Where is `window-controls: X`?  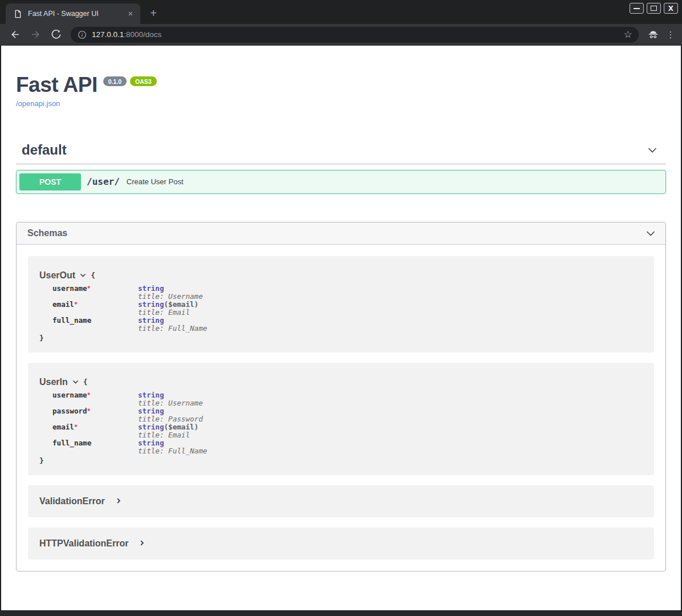 window-controls: X is located at coordinates (653, 8).